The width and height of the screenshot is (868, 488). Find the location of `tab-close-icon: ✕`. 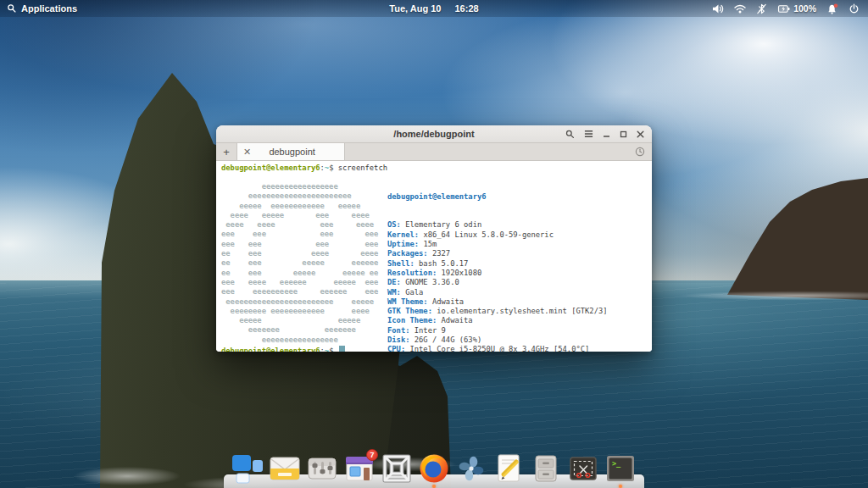

tab-close-icon: ✕ is located at coordinates (248, 152).